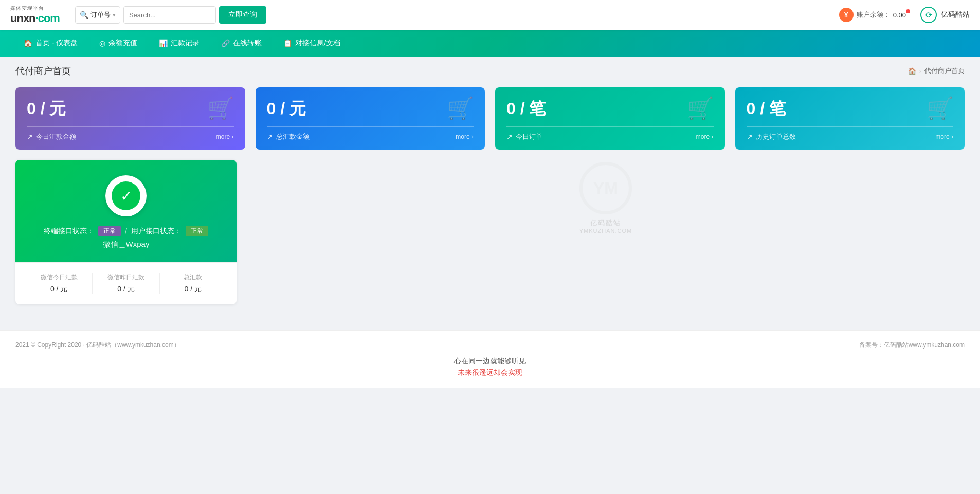 The image size is (980, 494). What do you see at coordinates (936, 71) in the screenshot?
I see `breadcrumb: 🏠 › 代付商户首页` at bounding box center [936, 71].